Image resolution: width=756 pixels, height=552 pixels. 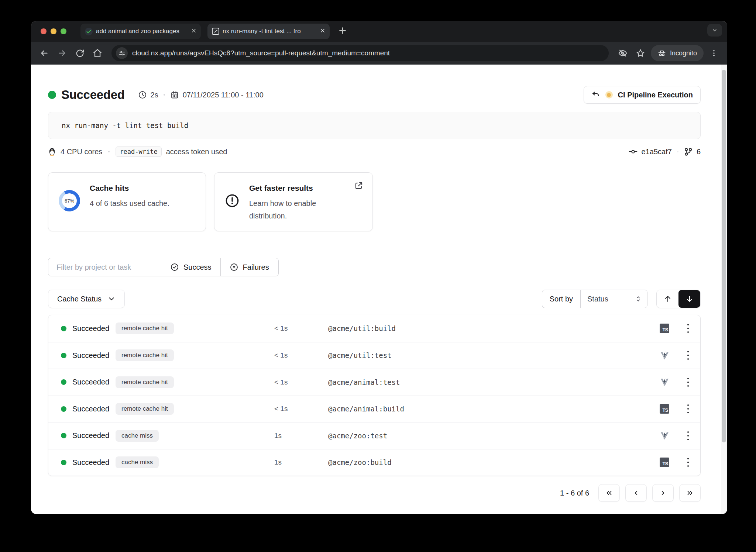 What do you see at coordinates (698, 152) in the screenshot?
I see `branch-count: 6` at bounding box center [698, 152].